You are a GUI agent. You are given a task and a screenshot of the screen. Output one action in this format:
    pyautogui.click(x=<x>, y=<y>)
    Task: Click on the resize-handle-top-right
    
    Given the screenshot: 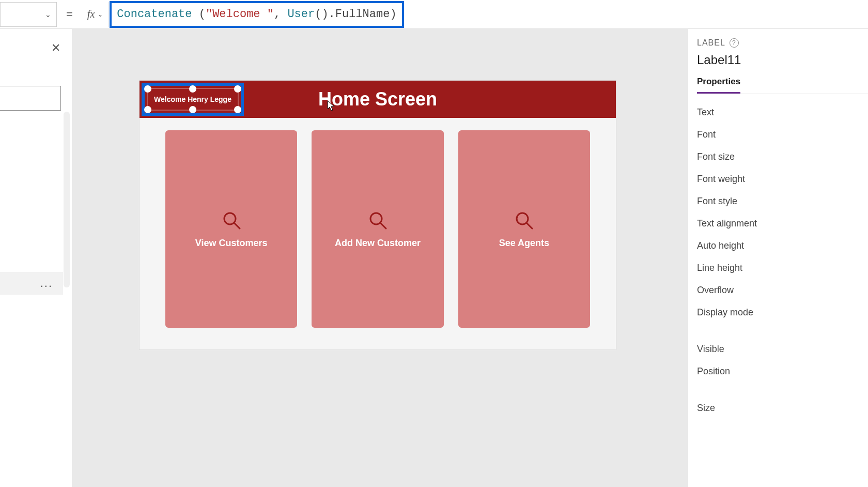 What is the action you would take?
    pyautogui.click(x=238, y=89)
    